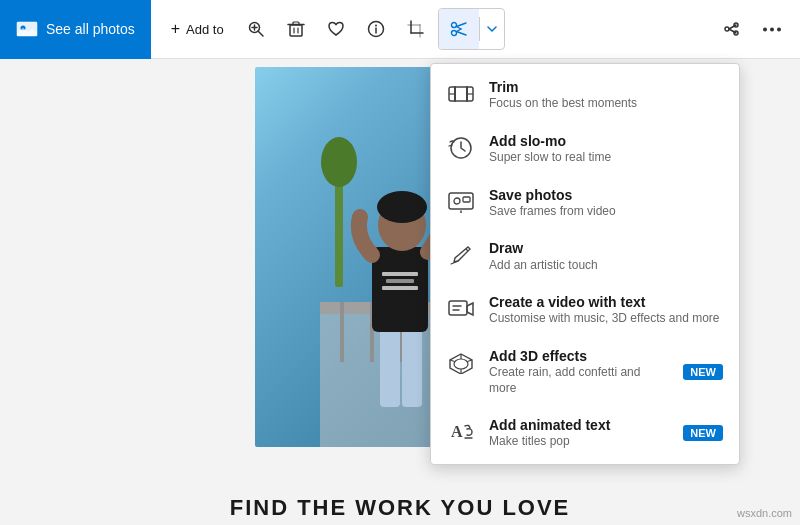 The width and height of the screenshot is (800, 525). Describe the element at coordinates (492, 29) in the screenshot. I see `edit-chevron-button` at that location.